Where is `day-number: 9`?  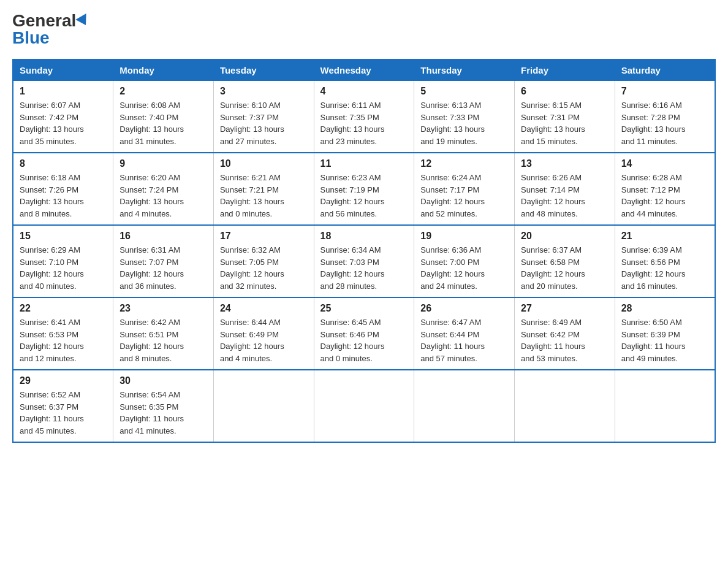
day-number: 9 is located at coordinates (163, 164).